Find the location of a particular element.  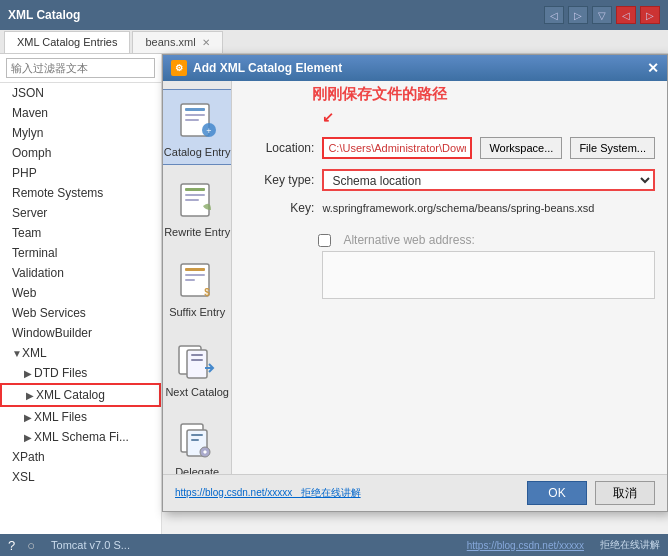

nav-icon-3: ▷ is located at coordinates (650, 15).